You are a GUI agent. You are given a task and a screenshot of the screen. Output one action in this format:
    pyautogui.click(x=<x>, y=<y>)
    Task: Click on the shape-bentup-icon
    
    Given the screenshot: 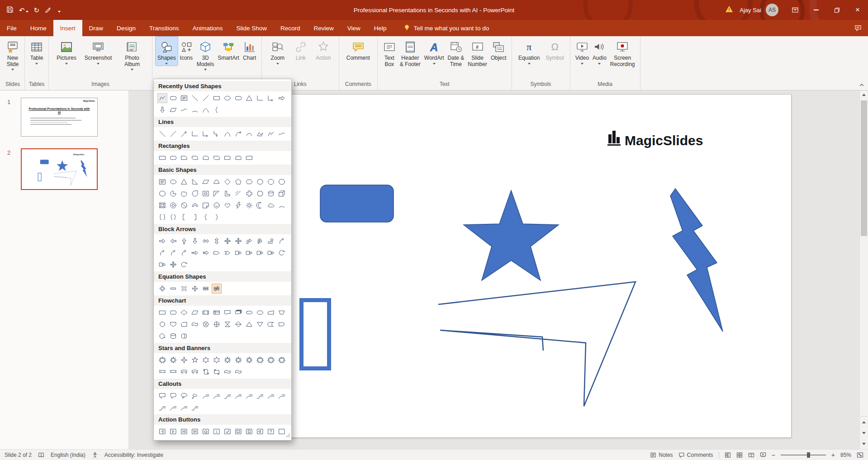 What is the action you would take?
    pyautogui.click(x=271, y=241)
    